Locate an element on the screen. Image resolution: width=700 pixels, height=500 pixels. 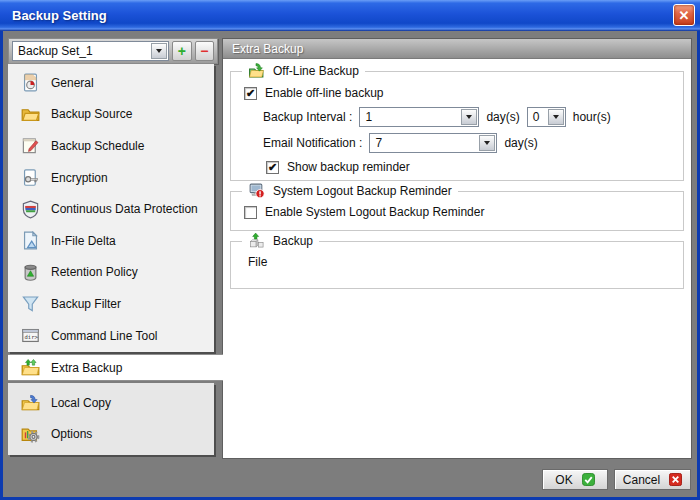
backup-schedule-icon is located at coordinates (30, 146).